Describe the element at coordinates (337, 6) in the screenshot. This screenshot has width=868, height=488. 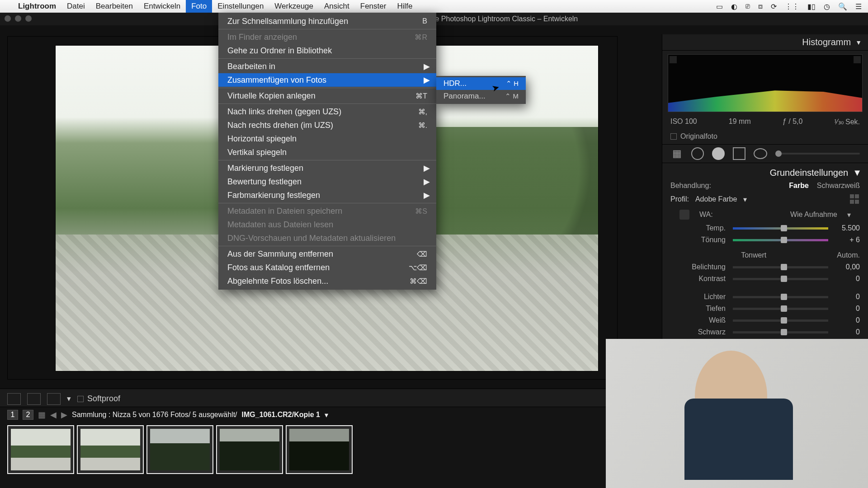
I see `menu-ansicht: Ansicht` at that location.